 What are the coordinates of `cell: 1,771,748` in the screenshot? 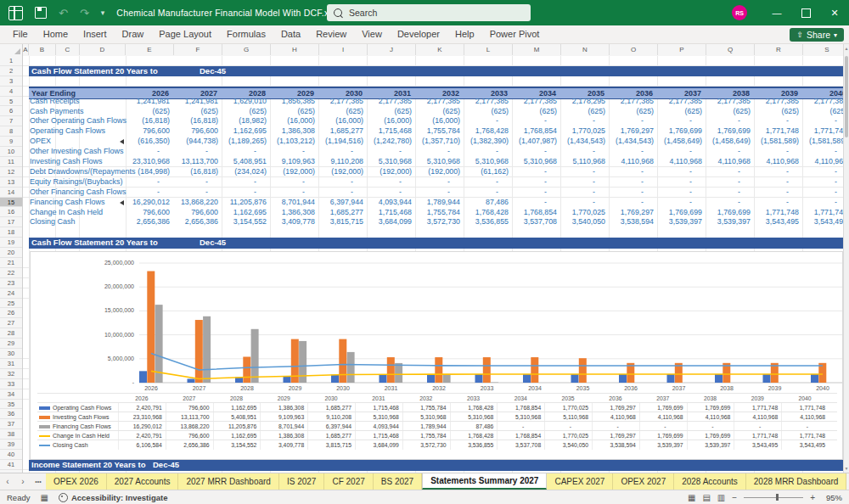 It's located at (779, 213).